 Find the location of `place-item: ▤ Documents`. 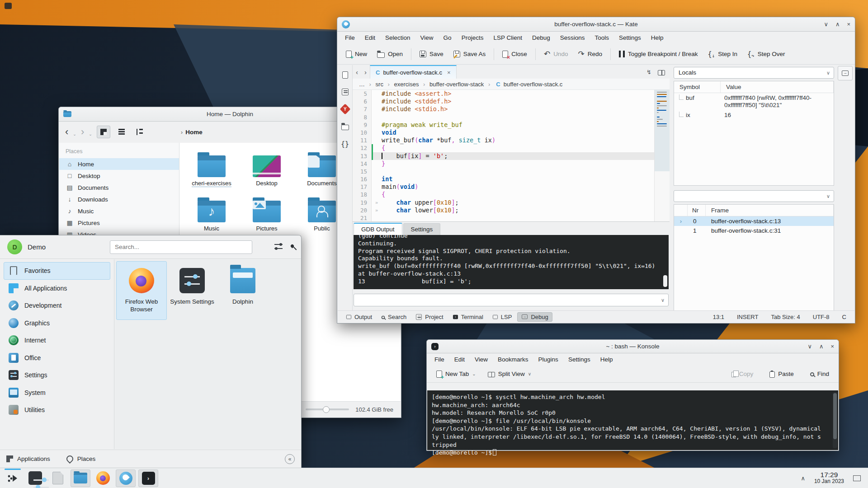

place-item: ▤ Documents is located at coordinates (119, 188).